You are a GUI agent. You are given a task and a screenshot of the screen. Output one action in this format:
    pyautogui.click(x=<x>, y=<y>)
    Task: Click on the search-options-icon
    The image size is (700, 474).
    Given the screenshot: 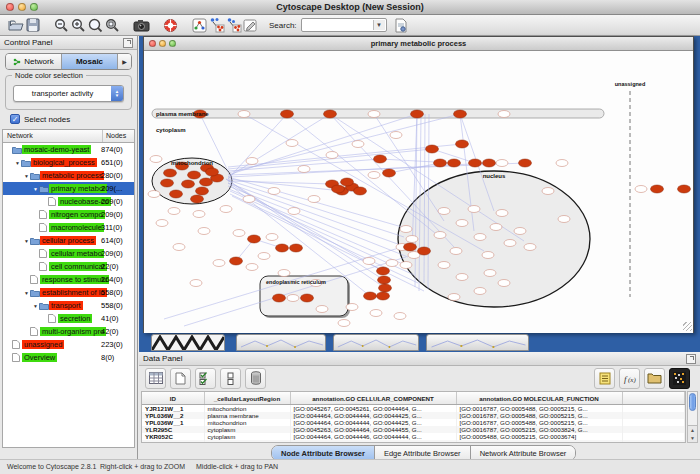 What is the action you would take?
    pyautogui.click(x=402, y=26)
    